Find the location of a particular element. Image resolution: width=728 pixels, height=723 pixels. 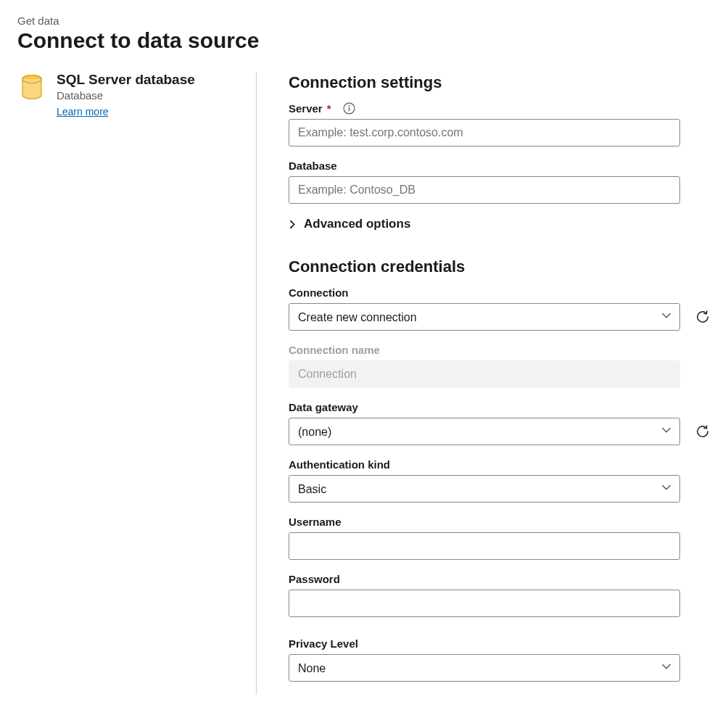

server-label: Server * is located at coordinates (500, 109).